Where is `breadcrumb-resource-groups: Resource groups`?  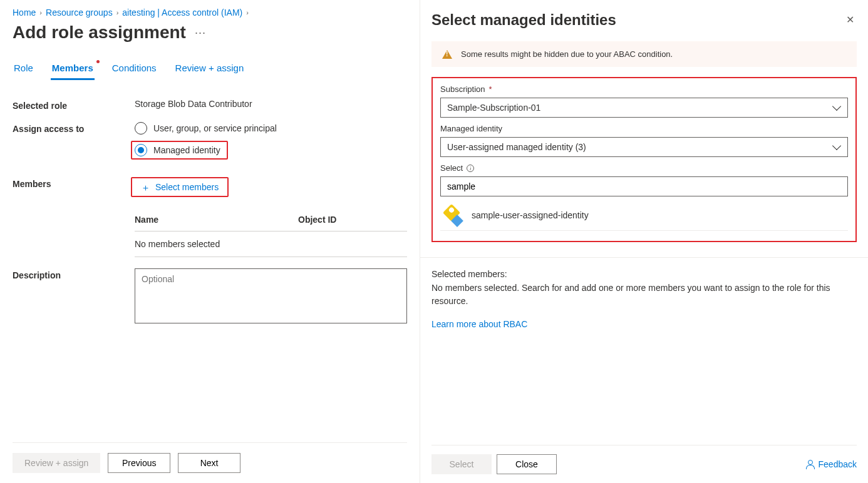 breadcrumb-resource-groups: Resource groups is located at coordinates (79, 13).